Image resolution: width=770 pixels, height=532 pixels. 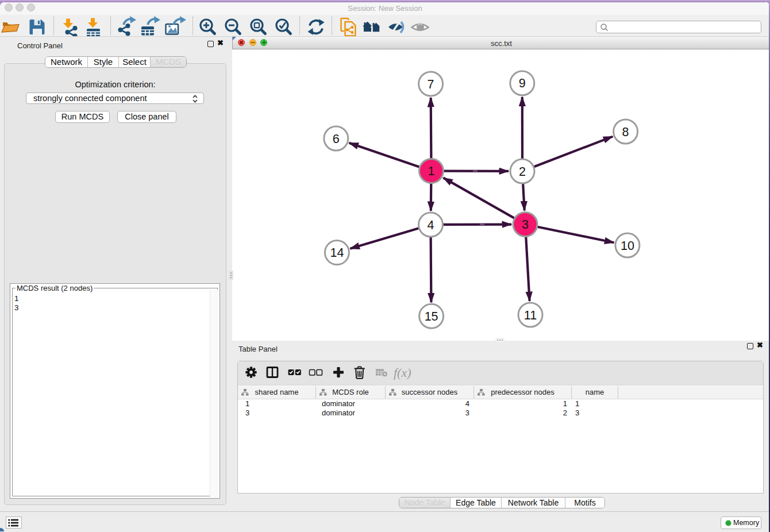 I want to click on svg-text: 6, so click(x=336, y=139).